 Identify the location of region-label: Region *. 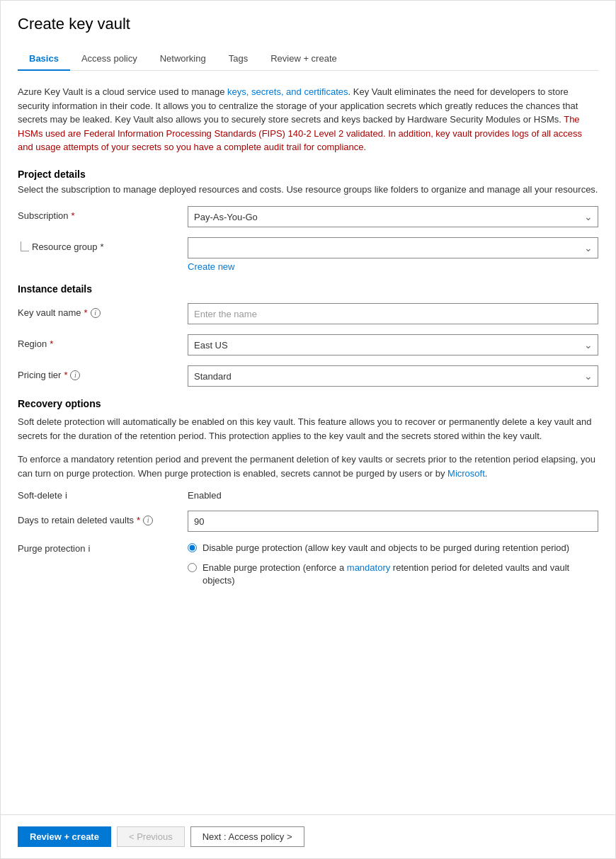
(103, 341).